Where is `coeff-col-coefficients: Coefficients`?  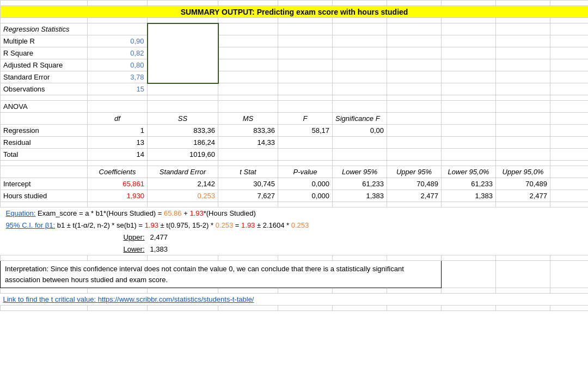 coeff-col-coefficients: Coefficients is located at coordinates (118, 172).